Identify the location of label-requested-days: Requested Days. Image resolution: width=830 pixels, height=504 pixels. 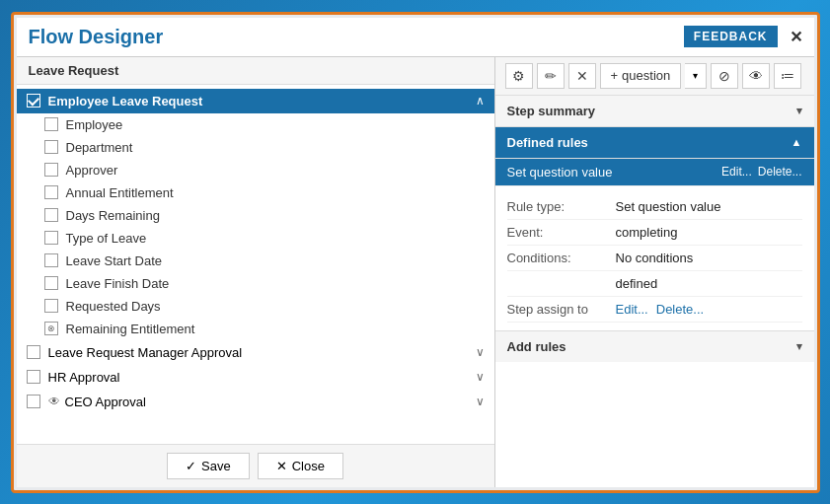
(113, 306).